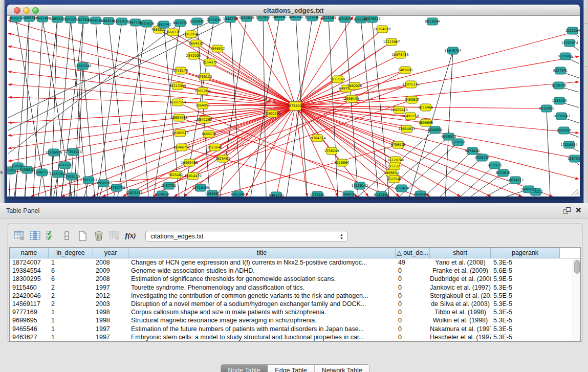 This screenshot has height=372, width=588. I want to click on table-settings-icon, so click(19, 236).